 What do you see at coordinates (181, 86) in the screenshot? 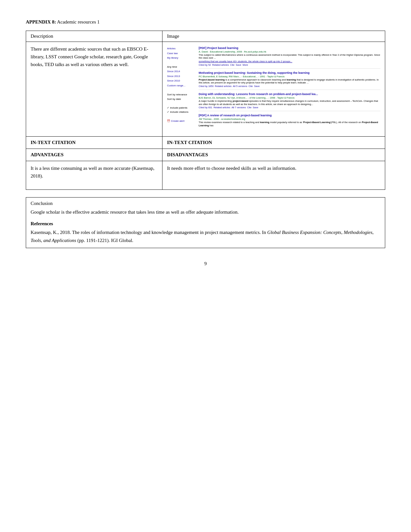
I see `sidebar-customrange: Custom range...` at bounding box center [181, 86].